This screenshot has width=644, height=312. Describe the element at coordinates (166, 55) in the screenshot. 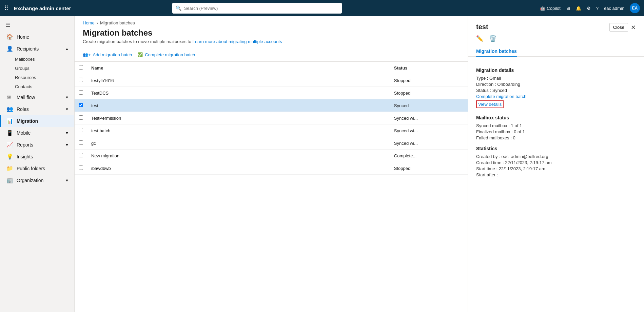

I see `complete-migration-batch-button: ✅ Complete migration batch` at that location.